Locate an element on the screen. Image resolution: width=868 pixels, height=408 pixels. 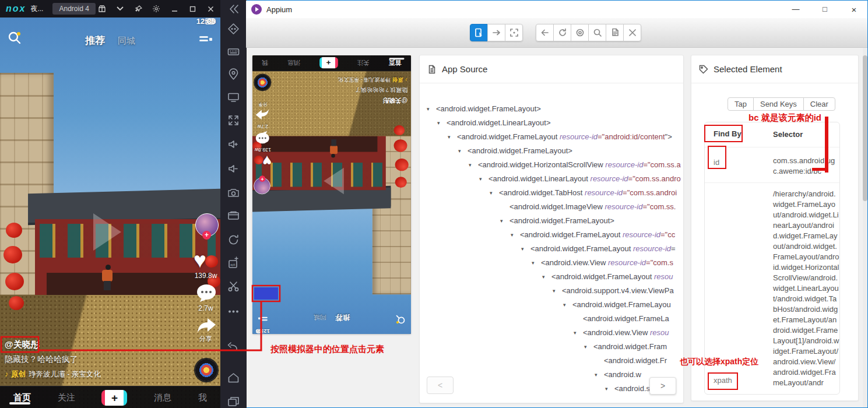
toolbar-icon is located at coordinates (233, 216).